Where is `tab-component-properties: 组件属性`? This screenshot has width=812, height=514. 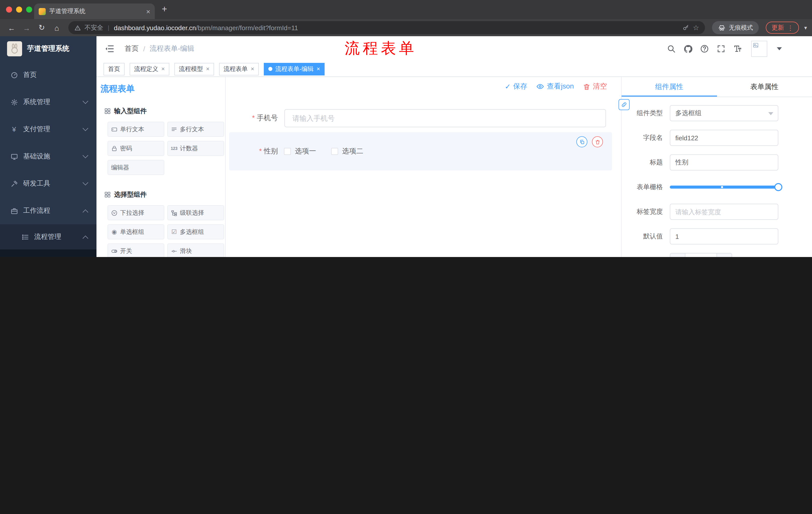 tab-component-properties: 组件属性 is located at coordinates (669, 87).